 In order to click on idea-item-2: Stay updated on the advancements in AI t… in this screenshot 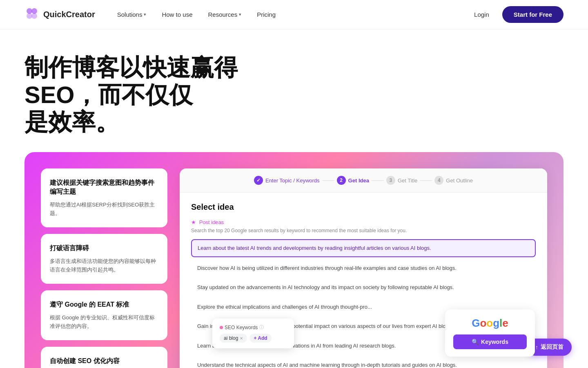, I will do `click(363, 287)`.